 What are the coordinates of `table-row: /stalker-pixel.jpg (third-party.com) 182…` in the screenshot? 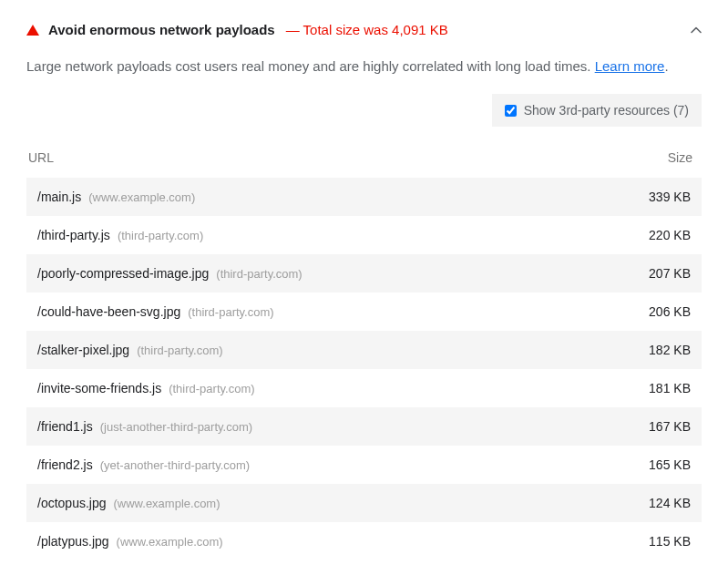 It's located at (364, 350).